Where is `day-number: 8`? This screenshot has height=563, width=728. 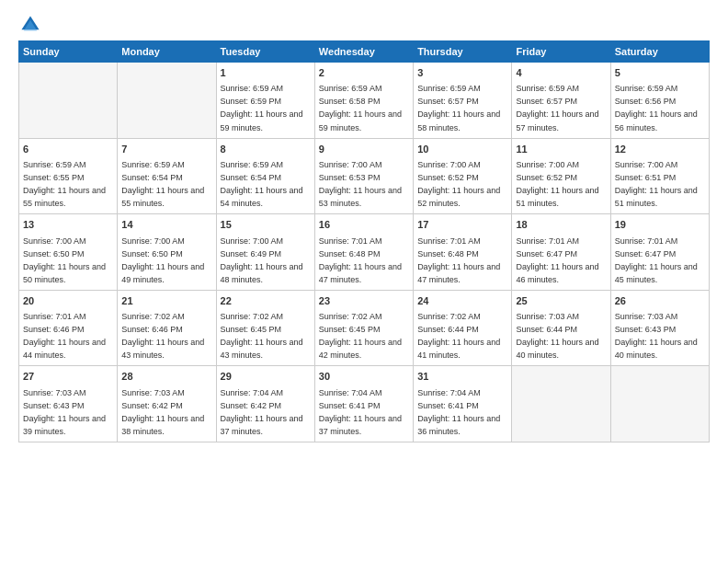 day-number: 8 is located at coordinates (266, 149).